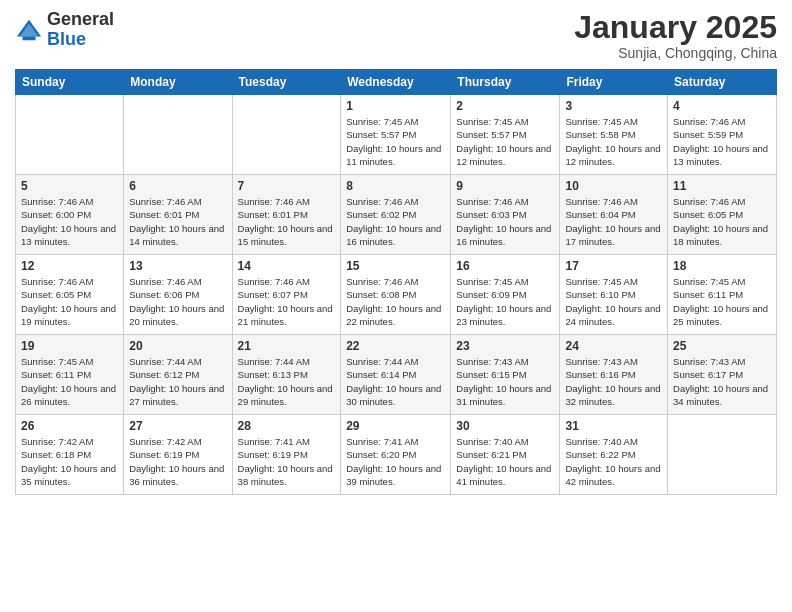 This screenshot has width=792, height=612. Describe the element at coordinates (722, 382) in the screenshot. I see `day-info: Sunrise: 7:43 AM Sunset: 6:17 PM Dayligh…` at that location.